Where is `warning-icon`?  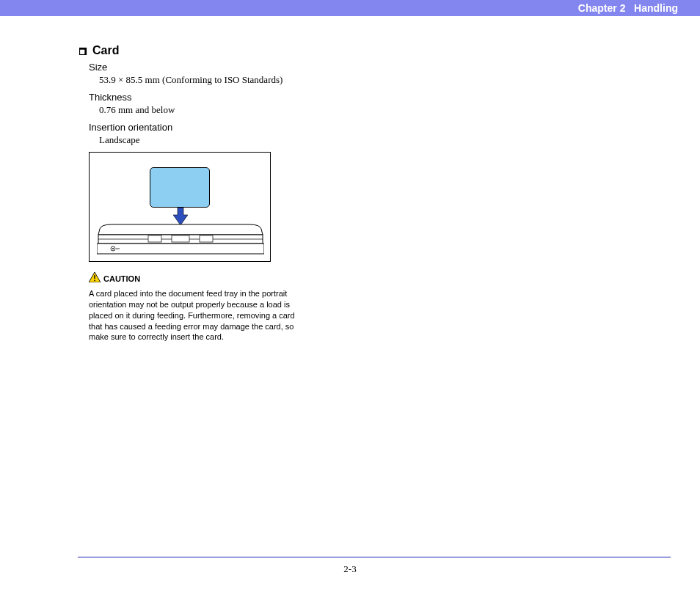 warning-icon is located at coordinates (95, 279).